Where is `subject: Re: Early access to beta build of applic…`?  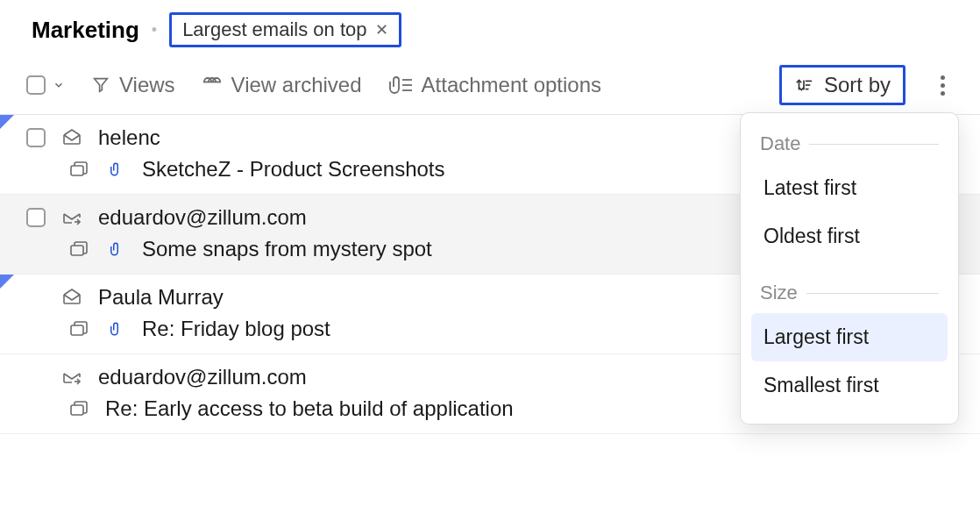
subject: Re: Early access to beta build of applic… is located at coordinates (309, 409).